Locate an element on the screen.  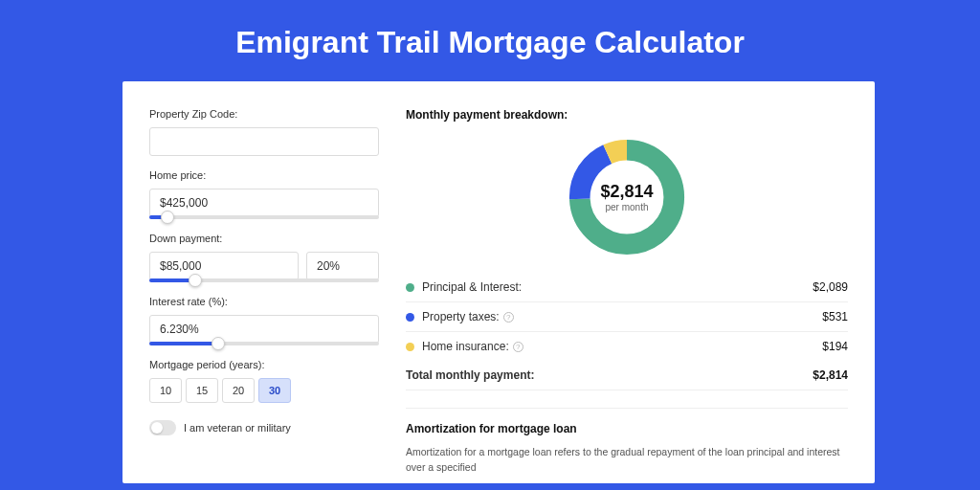
veteran-label: I am veteran or military is located at coordinates (237, 428).